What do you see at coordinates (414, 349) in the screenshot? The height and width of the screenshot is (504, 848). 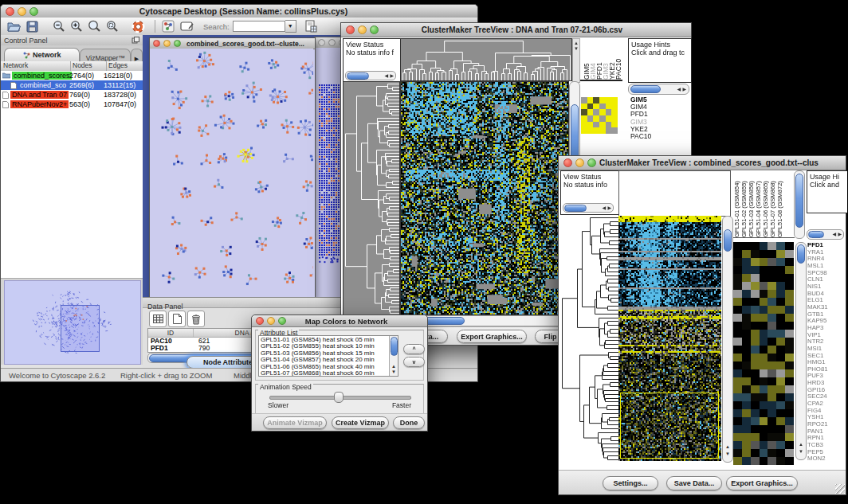 I see `move-up-button: ^` at bounding box center [414, 349].